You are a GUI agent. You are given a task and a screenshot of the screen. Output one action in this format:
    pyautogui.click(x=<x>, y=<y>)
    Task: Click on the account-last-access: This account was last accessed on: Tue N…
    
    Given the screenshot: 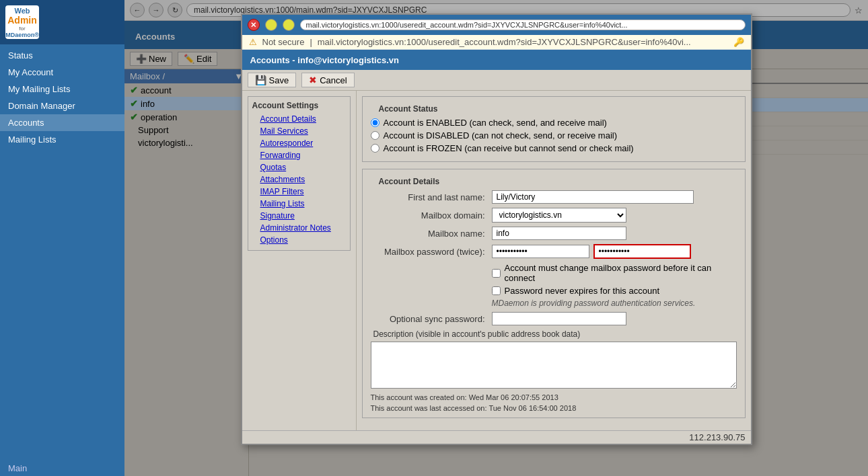 What is the action you would take?
    pyautogui.click(x=554, y=408)
    